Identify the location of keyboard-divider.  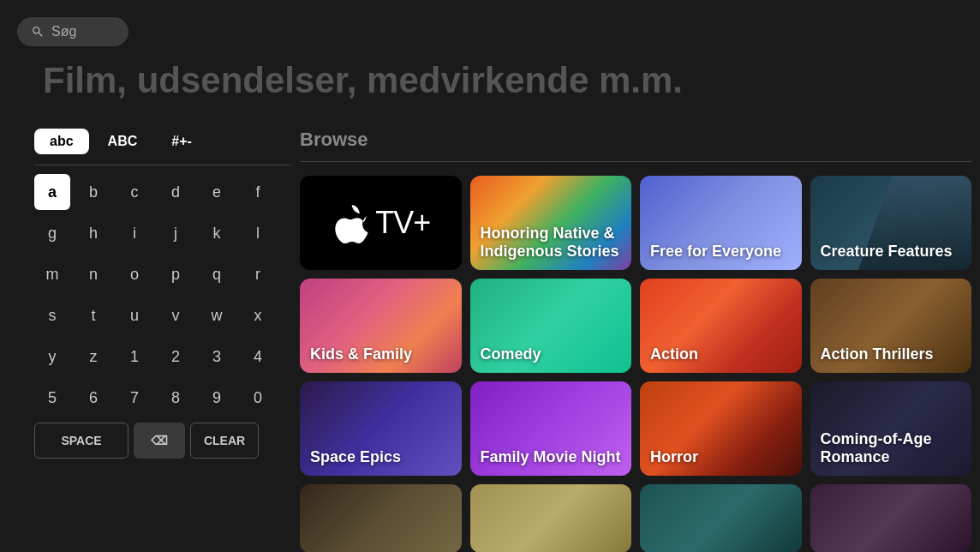
(163, 165).